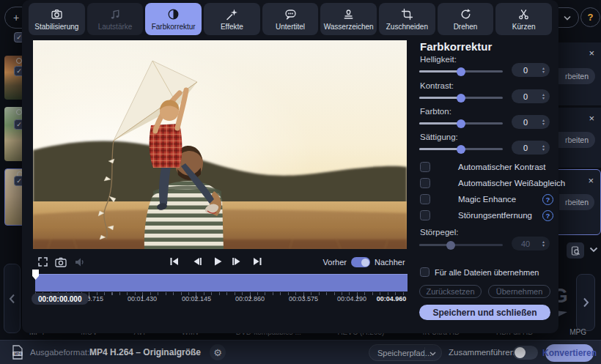 Image resolution: width=601 pixels, height=364 pixels. Describe the element at coordinates (569, 353) in the screenshot. I see `convert-button: Konvertieren` at that location.